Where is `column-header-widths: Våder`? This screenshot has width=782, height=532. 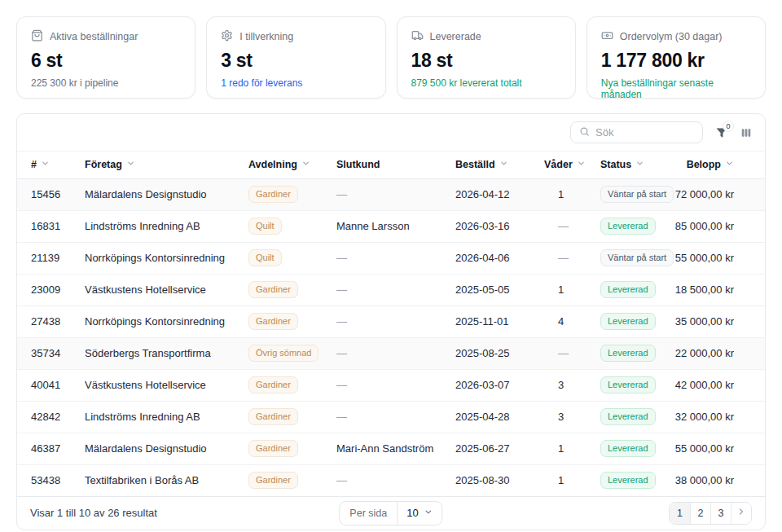
column-header-widths: Våder is located at coordinates (572, 165).